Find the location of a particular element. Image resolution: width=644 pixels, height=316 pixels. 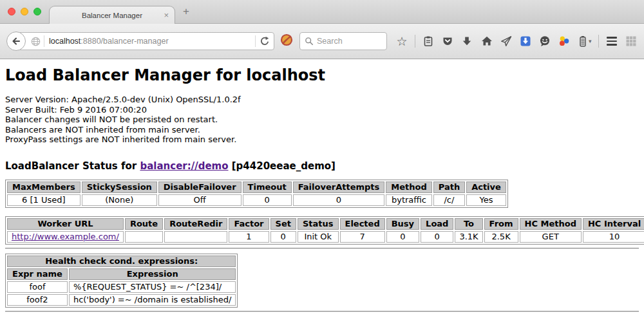

table-row: 6 [1 Used] (None) Off 0 0 bytraffic /c/ … is located at coordinates (256, 200).